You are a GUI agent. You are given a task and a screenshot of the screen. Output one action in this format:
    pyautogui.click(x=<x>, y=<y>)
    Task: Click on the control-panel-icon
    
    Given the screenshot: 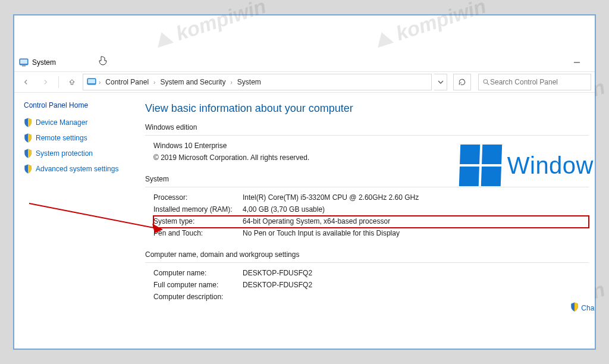 What is the action you would take?
    pyautogui.click(x=92, y=82)
    